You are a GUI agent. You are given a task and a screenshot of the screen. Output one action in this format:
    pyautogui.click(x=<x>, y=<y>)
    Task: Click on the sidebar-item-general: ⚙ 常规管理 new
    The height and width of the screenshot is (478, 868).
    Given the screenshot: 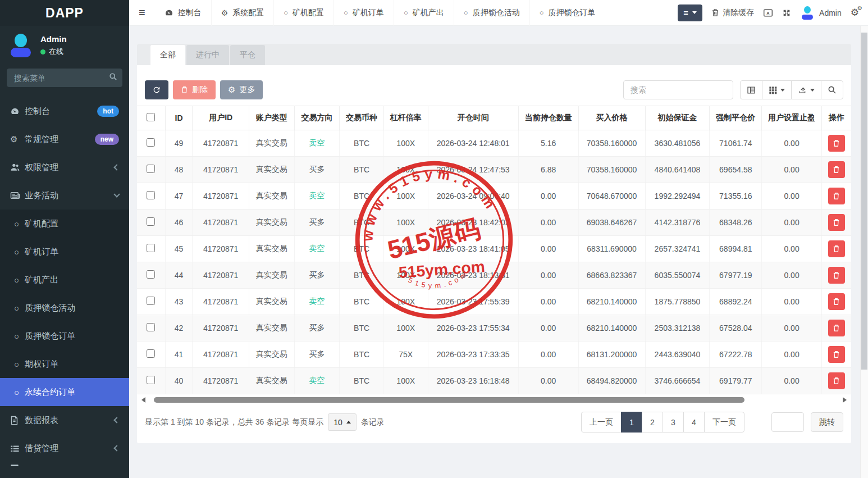 What is the action you would take?
    pyautogui.click(x=65, y=139)
    